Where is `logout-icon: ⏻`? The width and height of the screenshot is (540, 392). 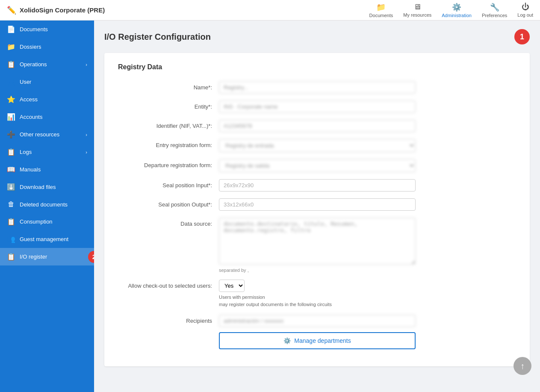
logout-icon: ⏻ is located at coordinates (525, 7).